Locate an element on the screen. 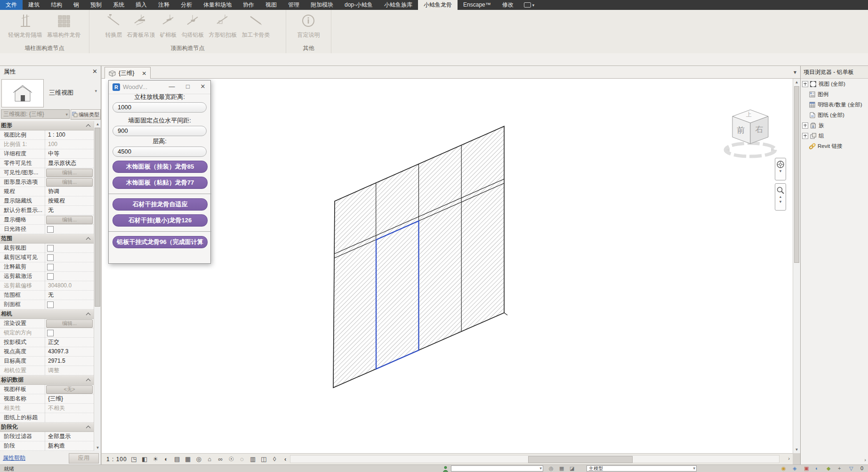 The height and width of the screenshot is (472, 868). type-preview is located at coordinates (23, 93).